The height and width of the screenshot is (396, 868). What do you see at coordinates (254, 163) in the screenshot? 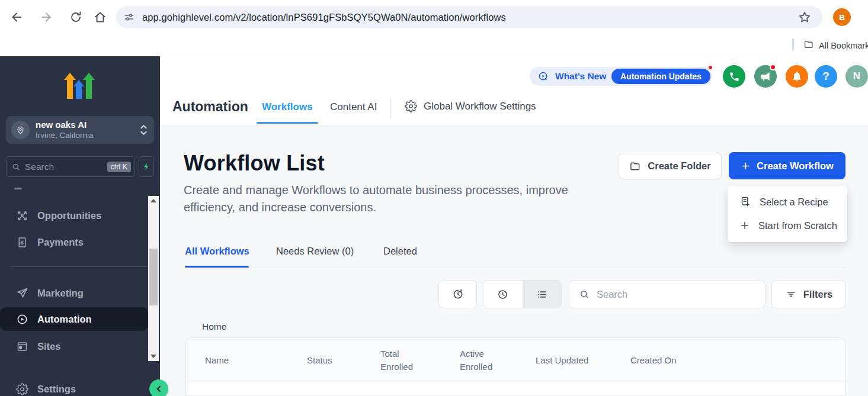
I see `workflow-list-title: Workflow List` at bounding box center [254, 163].